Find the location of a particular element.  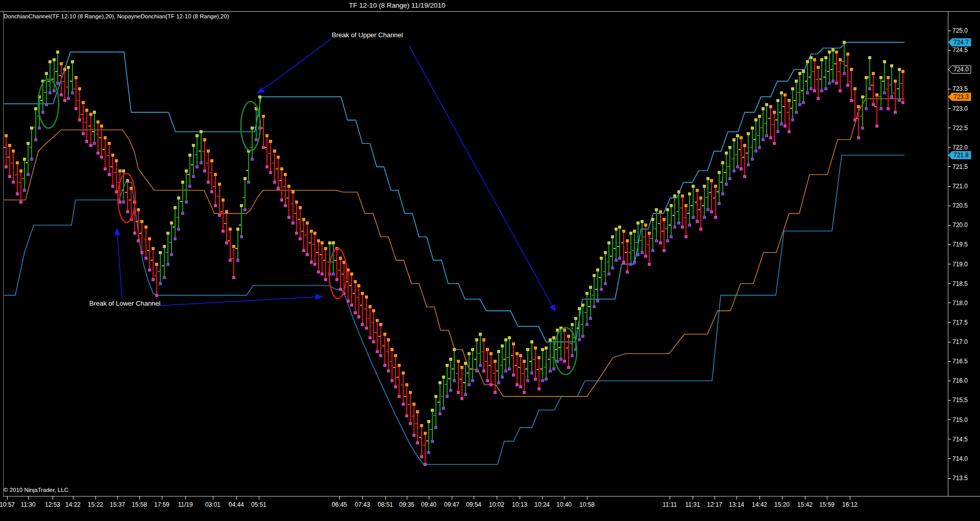

price-tick-label: 720.5 is located at coordinates (960, 206).